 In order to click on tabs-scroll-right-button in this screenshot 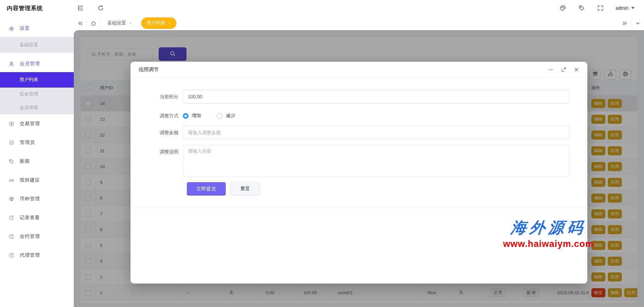, I will do `click(625, 23)`.